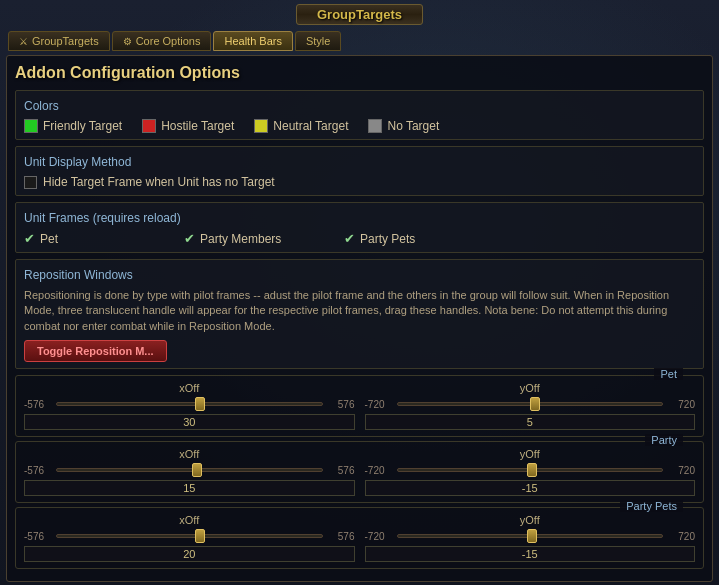 The height and width of the screenshot is (585, 719). I want to click on party-pets-label: Party Pets, so click(388, 239).